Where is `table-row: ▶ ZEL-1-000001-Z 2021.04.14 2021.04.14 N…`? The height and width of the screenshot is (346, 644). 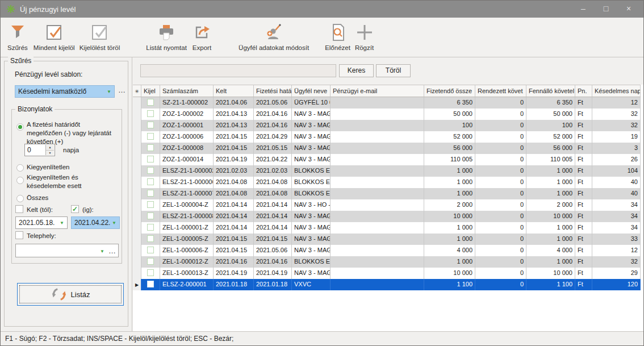
table-row: ▶ ZEL-1-000001-Z 2021.04.14 2021.04.14 N… is located at coordinates (387, 228).